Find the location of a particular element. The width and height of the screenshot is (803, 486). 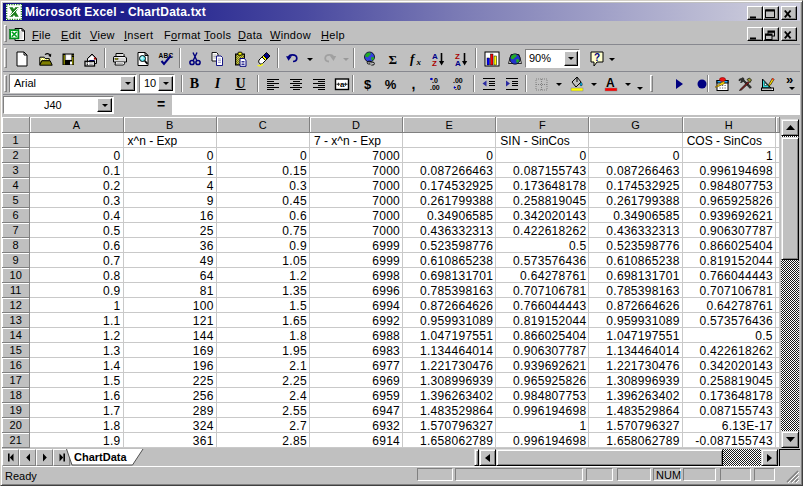

svg-text: Z is located at coordinates (434, 63).